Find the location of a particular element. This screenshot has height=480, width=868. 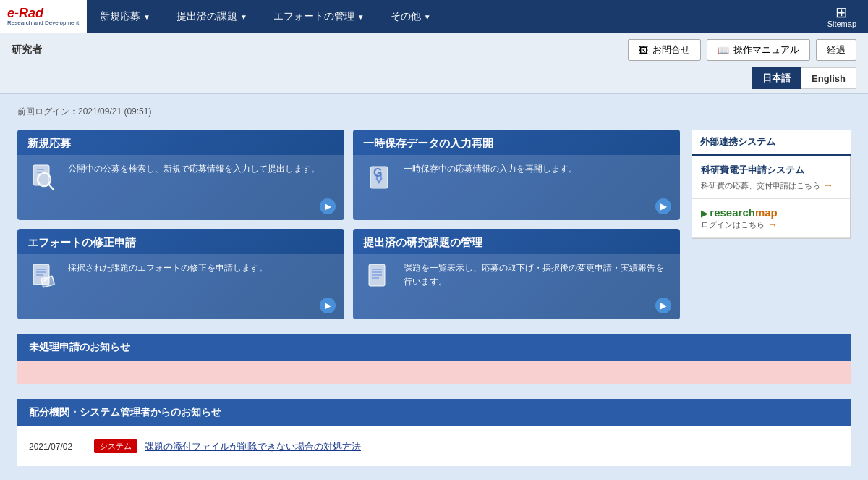

card-teishutsu-kanri: 提出済の研究課題の管理 課題を一覧表示し、応募の取下げ・採択後の変更申請・実績報… is located at coordinates (516, 274).